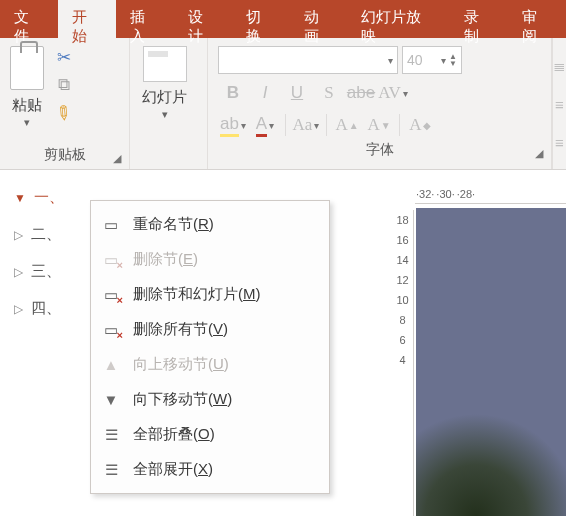  What do you see at coordinates (283, 19) in the screenshot?
I see `ribbon-tabs: 文件开始插入设计切换动画幻灯片放映录制审阅` at bounding box center [283, 19].